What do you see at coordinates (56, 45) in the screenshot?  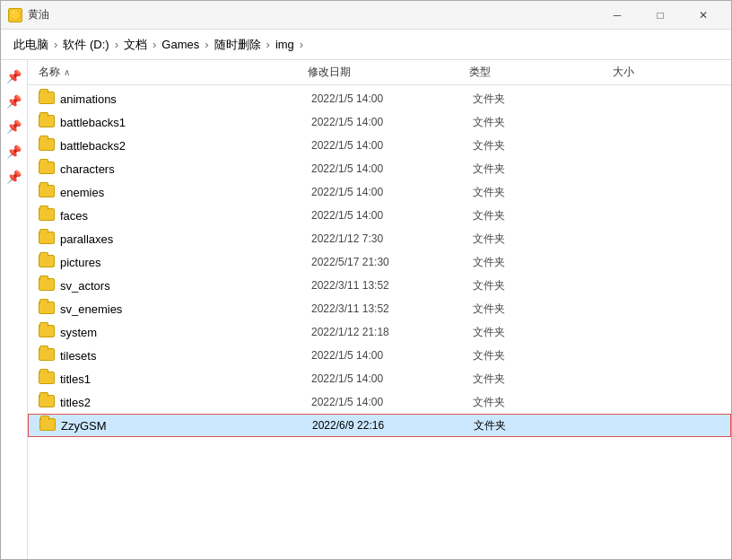 I see `sep1: ›` at bounding box center [56, 45].